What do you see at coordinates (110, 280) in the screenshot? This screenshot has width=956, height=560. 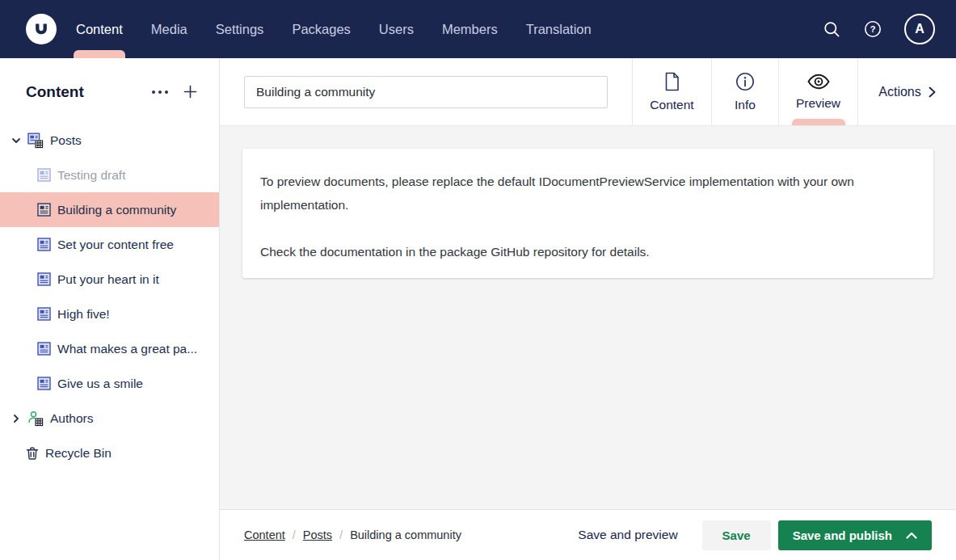 I see `tree-item-put-your-heart-in-it: Put your heart in it` at bounding box center [110, 280].